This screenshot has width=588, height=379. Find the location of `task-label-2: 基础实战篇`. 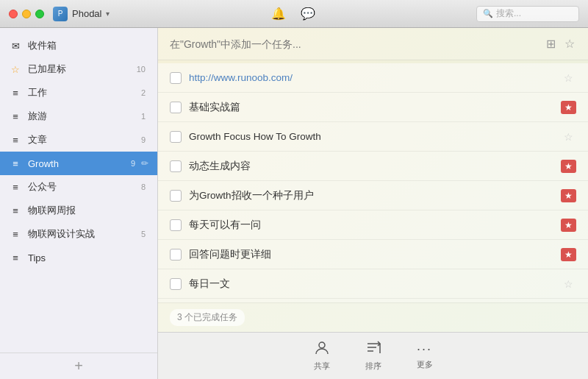

task-label-2: 基础实战篇 is located at coordinates (375, 107).